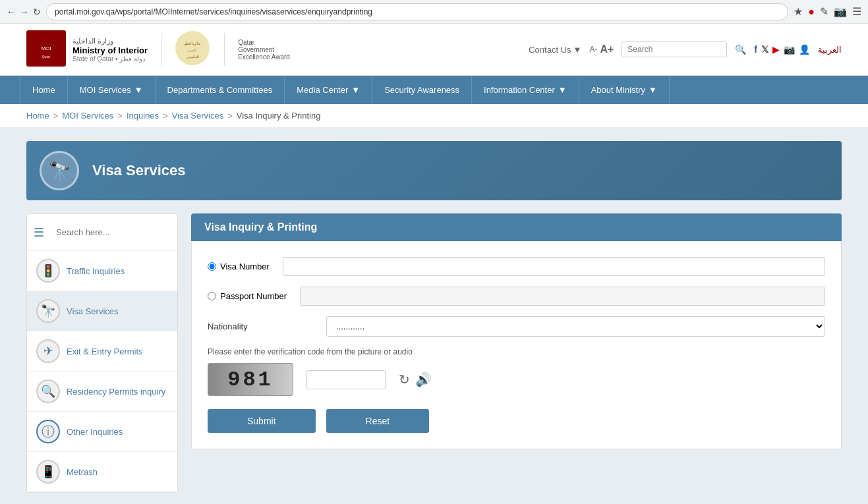 This screenshot has height=504, width=868. I want to click on addon-icon2: ✎, so click(824, 12).